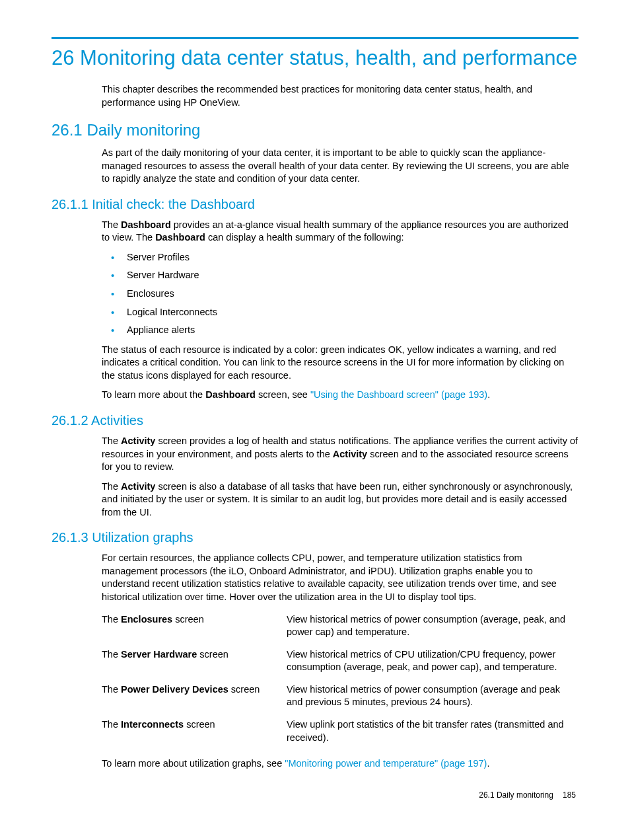 Image resolution: width=630 pixels, height=840 pixels. I want to click on footer-section: 26.1 Daily monitoring, so click(516, 795).